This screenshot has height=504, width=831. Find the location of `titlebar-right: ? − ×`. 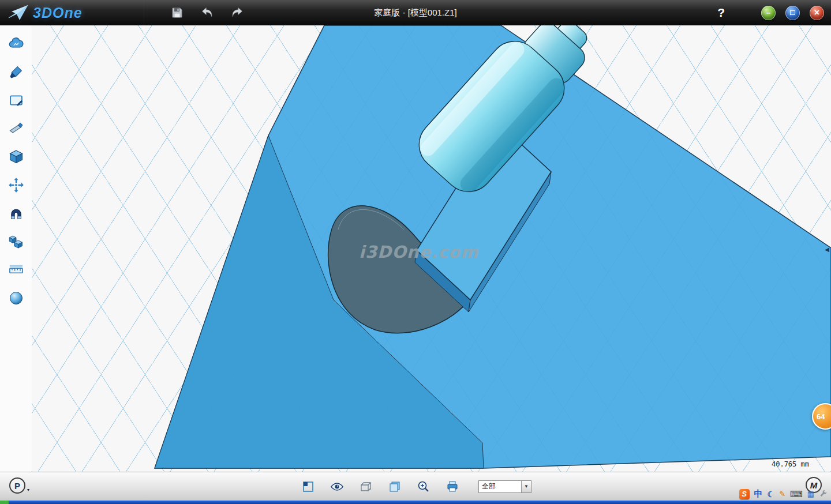

titlebar-right: ? − × is located at coordinates (774, 13).